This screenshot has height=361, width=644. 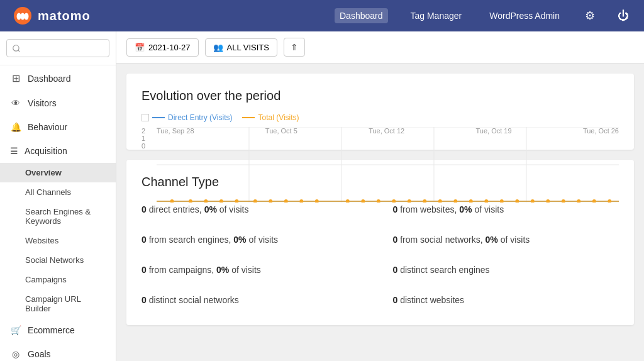 I want to click on stat-social-pct: 0%, so click(x=492, y=240).